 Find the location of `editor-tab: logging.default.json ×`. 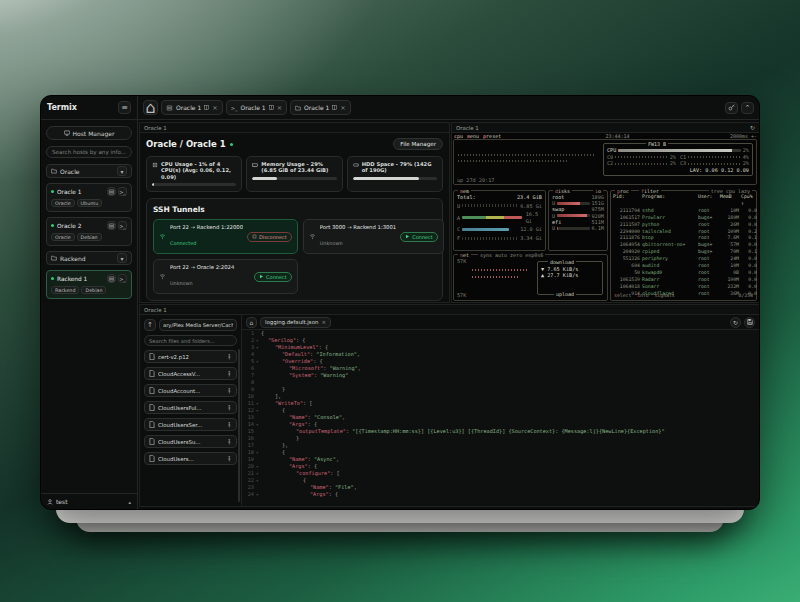

editor-tab: logging.default.json × is located at coordinates (296, 322).